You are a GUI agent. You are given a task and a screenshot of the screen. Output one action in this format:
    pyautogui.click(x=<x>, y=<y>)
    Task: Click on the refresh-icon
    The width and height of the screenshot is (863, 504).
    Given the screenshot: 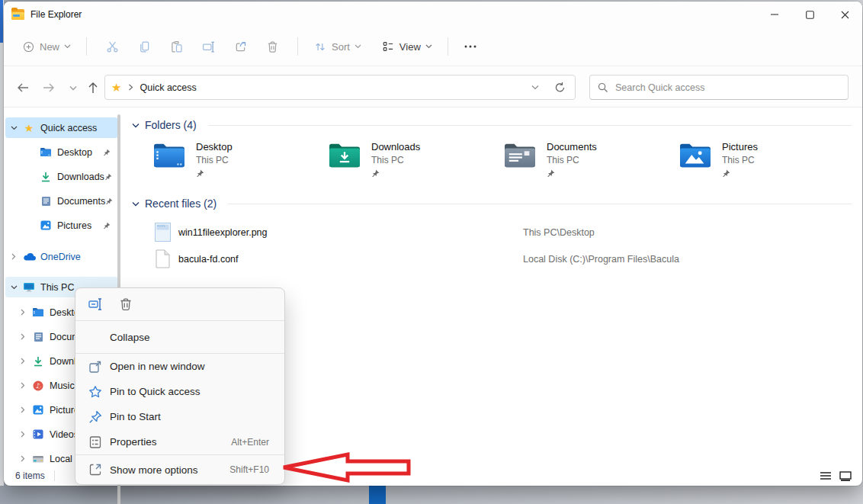 What is the action you would take?
    pyautogui.click(x=560, y=87)
    